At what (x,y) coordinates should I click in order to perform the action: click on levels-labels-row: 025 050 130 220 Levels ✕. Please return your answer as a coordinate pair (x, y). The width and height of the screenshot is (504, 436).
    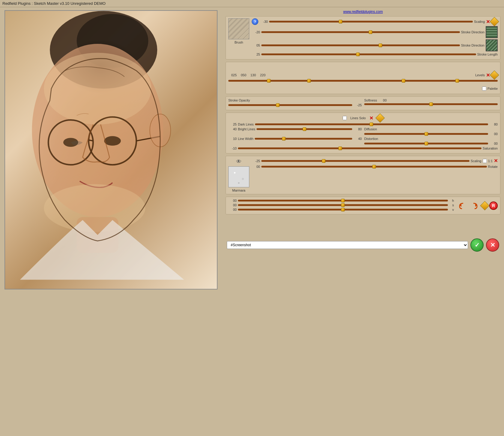
    Looking at the image, I should click on (363, 75).